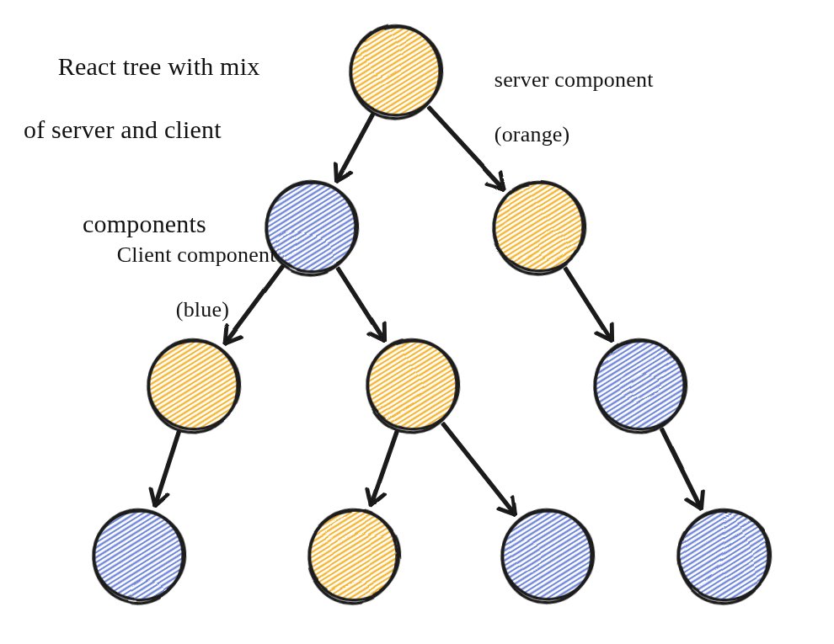  Describe the element at coordinates (185, 283) in the screenshot. I see `client-component-label: Client component (blue)` at that location.